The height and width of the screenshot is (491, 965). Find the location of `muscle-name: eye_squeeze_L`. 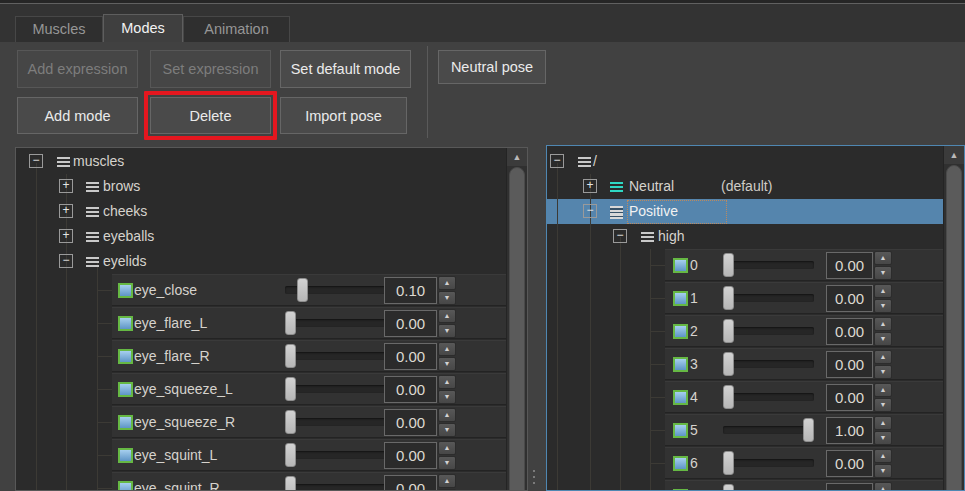

muscle-name: eye_squeeze_L is located at coordinates (184, 390).